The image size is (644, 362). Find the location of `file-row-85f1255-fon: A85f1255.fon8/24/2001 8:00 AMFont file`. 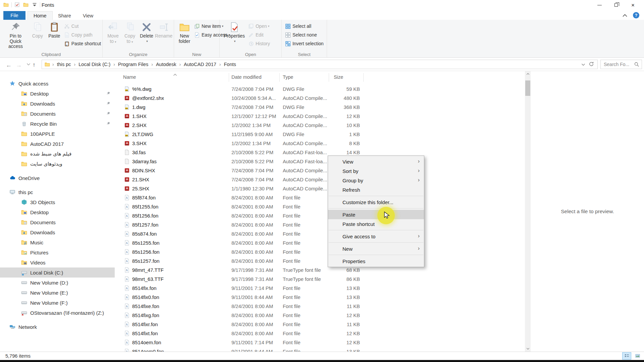

file-row-85f1255-fon: A85f1255.fon8/24/2001 8:00 AMFont file is located at coordinates (320, 206).